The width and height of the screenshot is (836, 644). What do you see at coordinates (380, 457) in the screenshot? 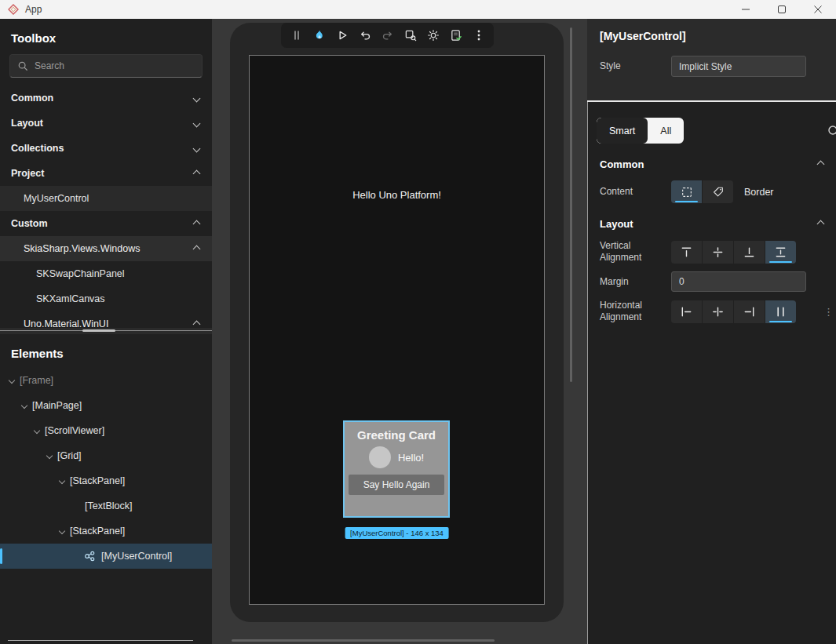
I see `avatar-circle` at bounding box center [380, 457].